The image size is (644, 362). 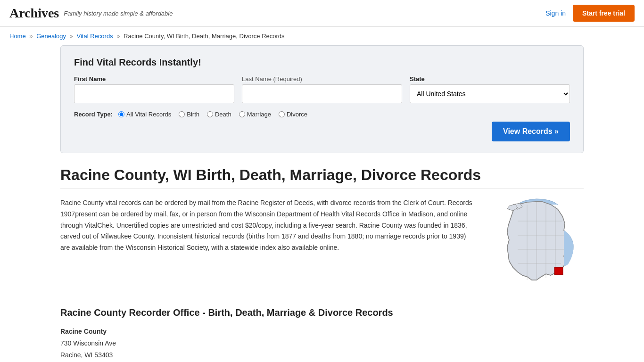 What do you see at coordinates (204, 36) in the screenshot?
I see `breadcrumb-current: Racine County, WI Birth, Death, Marriage…` at bounding box center [204, 36].